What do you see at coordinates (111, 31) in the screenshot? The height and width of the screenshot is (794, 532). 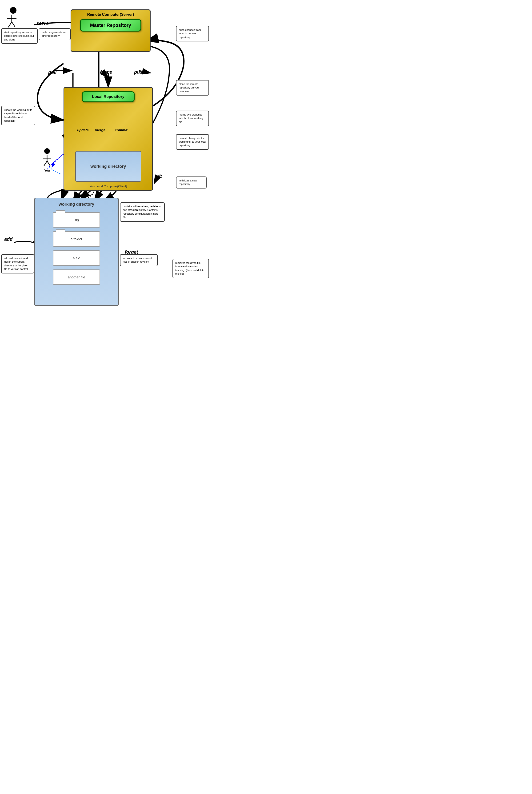 I see `remote-computer-box: Remote Computer(Server) Master Repositor…` at bounding box center [111, 31].